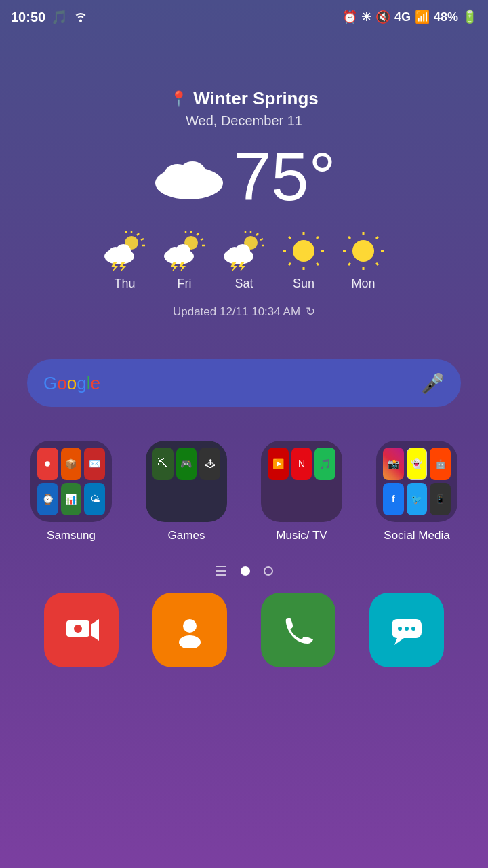 The width and height of the screenshot is (488, 868). What do you see at coordinates (244, 312) in the screenshot?
I see `updated-text: Updated 12/11 10:34 AM ↻` at bounding box center [244, 312].